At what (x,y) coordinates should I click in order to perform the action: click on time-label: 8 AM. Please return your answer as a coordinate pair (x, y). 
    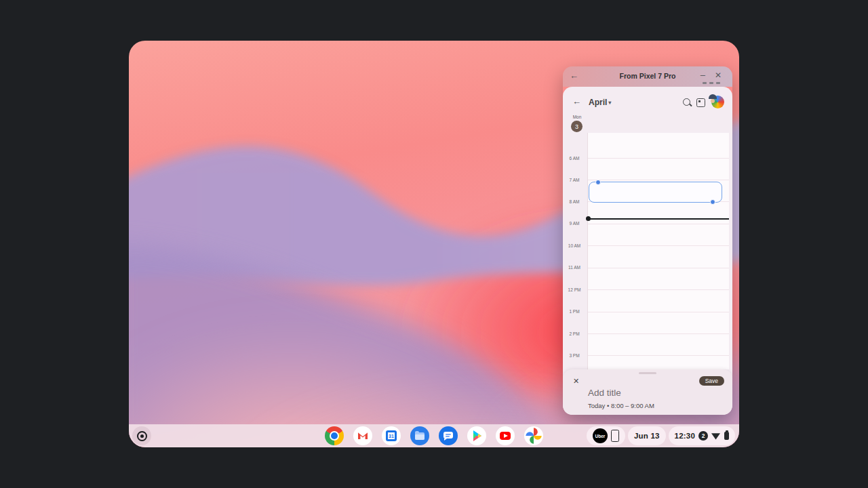
    Looking at the image, I should click on (574, 202).